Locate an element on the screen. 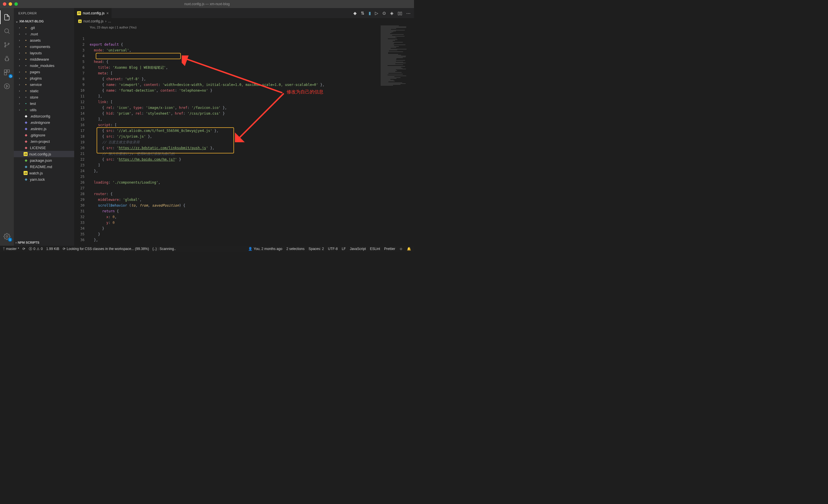 The height and width of the screenshot is (504, 828). folder-middleware: ›▪middleware is located at coordinates (44, 59).